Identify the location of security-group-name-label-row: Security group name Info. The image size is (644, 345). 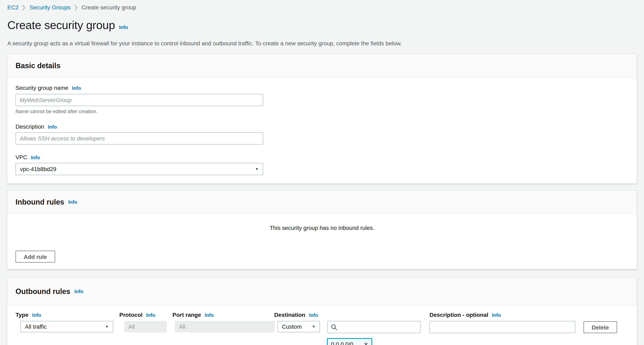
(48, 88).